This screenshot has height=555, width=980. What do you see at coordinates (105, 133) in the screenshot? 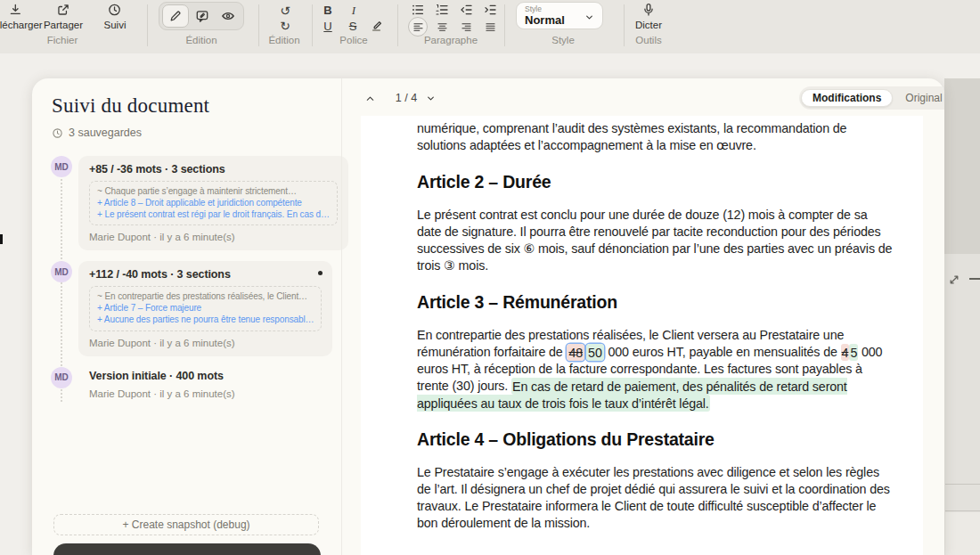
I see `saves-summary-text: 3 sauvegardes` at bounding box center [105, 133].